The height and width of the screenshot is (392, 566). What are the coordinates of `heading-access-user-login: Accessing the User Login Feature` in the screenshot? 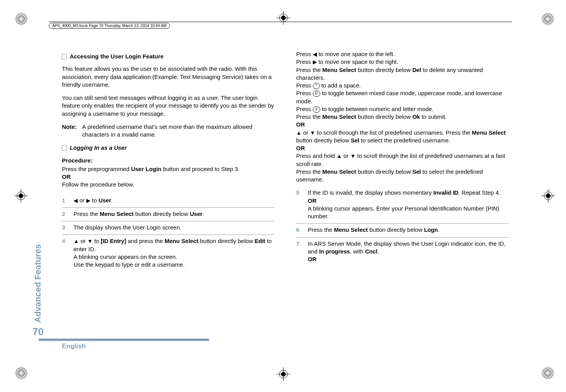 It's located at (168, 56).